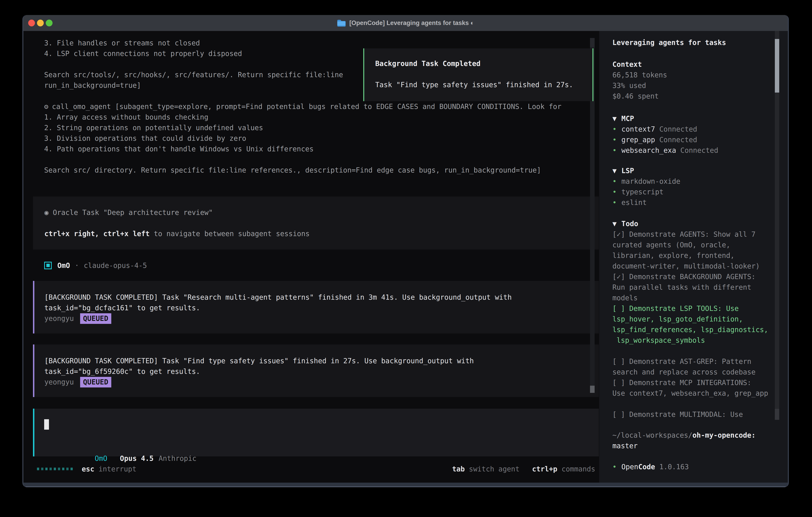 The width and height of the screenshot is (812, 517). I want to click on tab-label: switch agent, so click(494, 469).